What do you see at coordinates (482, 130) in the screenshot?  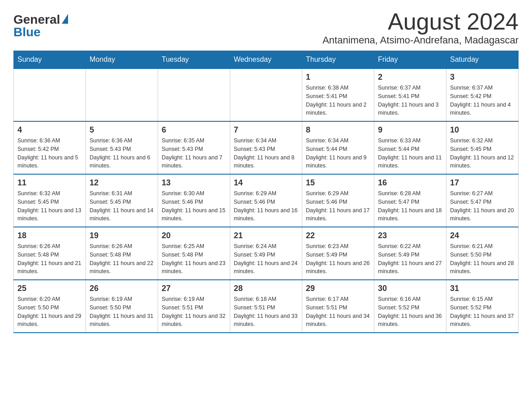 I see `day-number: 10` at bounding box center [482, 130].